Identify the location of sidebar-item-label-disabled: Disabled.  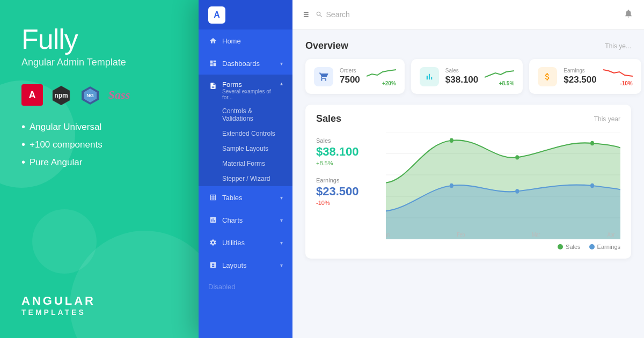
(246, 286).